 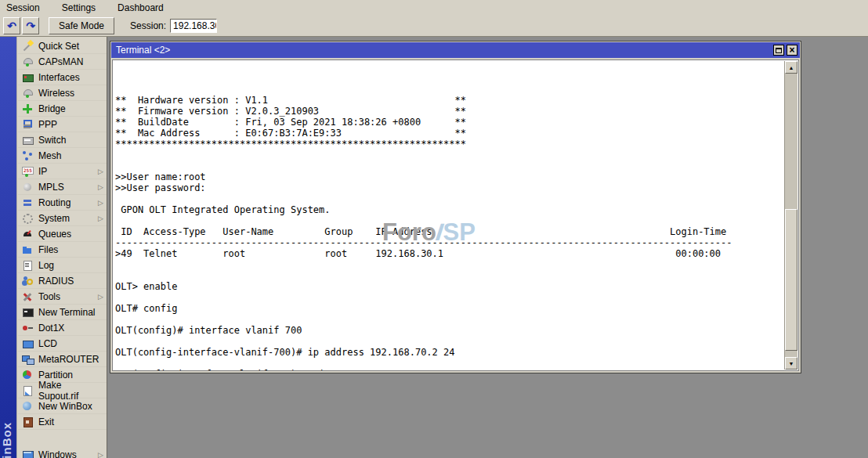 I want to click on safe-mode-button: Safe Mode, so click(x=81, y=26).